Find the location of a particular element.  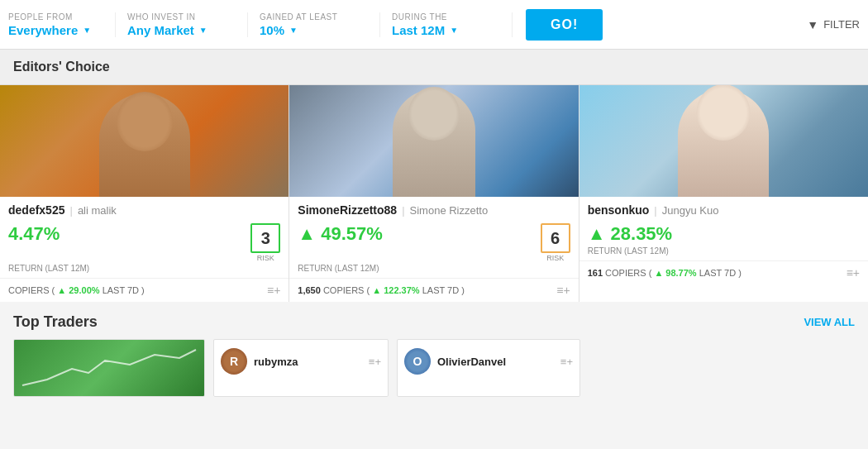

mini-card-rubymza-identity: R rubymza ≡+ is located at coordinates (301, 361).